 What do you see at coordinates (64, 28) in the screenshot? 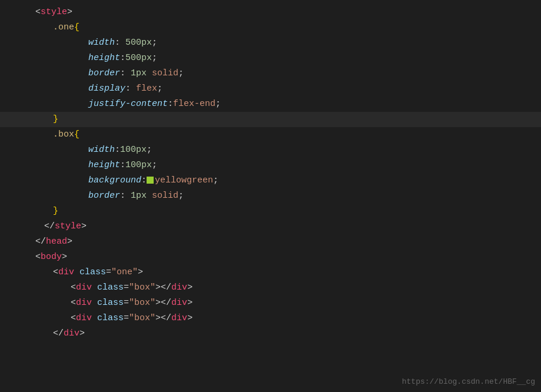
I see `selector-one: .one` at bounding box center [64, 28].